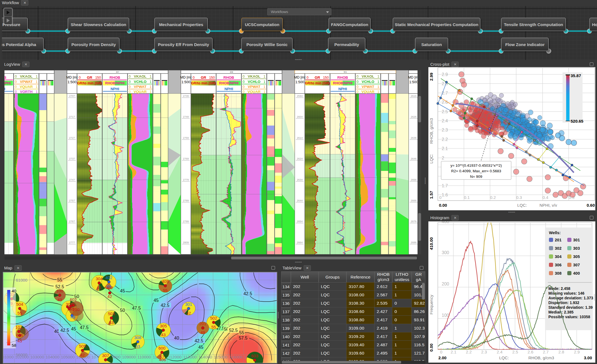 The height and width of the screenshot is (364, 597). I want to click on svg-text: 1.6, so click(445, 195).